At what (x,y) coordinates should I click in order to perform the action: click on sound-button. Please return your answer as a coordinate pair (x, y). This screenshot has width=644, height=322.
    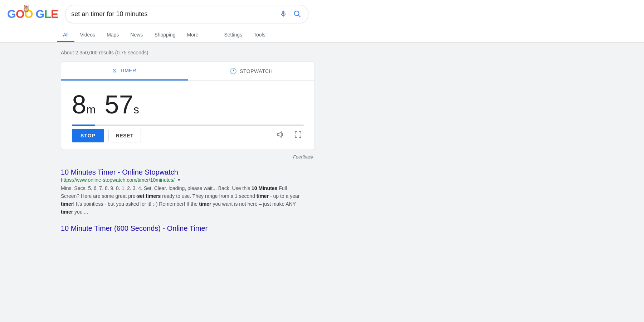
    Looking at the image, I should click on (281, 136).